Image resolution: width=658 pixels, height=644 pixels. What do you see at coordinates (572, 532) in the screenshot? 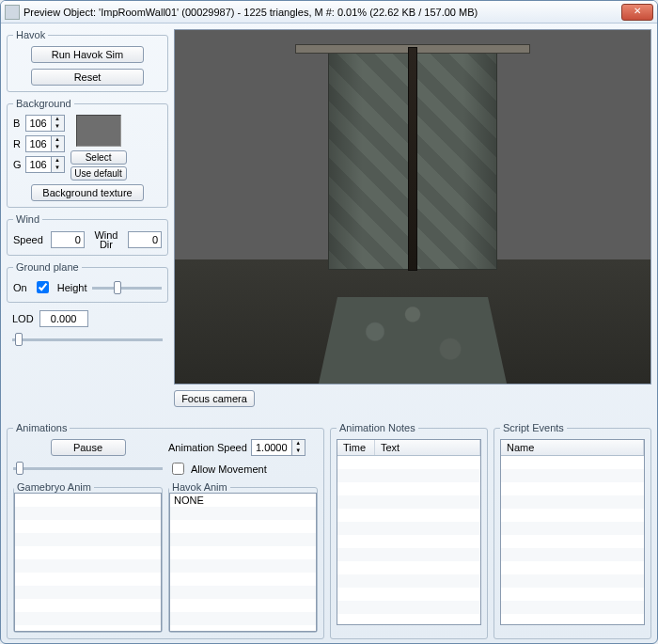
I see `events-list: Name` at bounding box center [572, 532].